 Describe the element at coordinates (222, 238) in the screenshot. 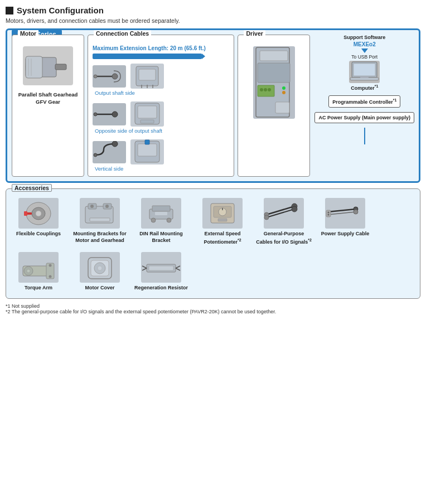

I see `ext-speed-caption: External Speed Potentiometer*2` at that location.